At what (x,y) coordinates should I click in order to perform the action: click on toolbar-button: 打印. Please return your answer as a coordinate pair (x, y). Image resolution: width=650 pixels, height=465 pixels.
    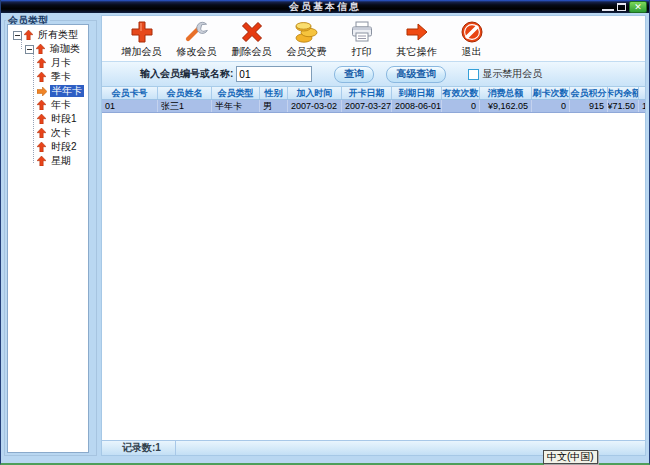
    Looking at the image, I should click on (362, 39).